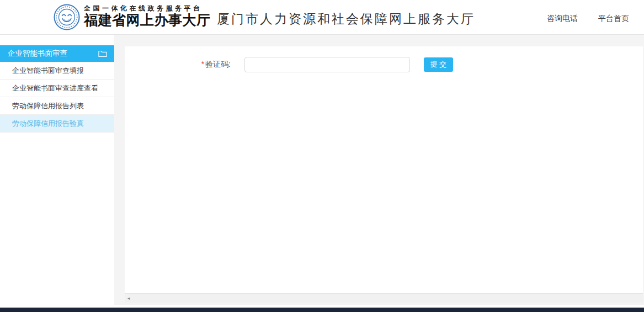 This screenshot has height=312, width=644. Describe the element at coordinates (384, 298) in the screenshot. I see `horizontal-scrollbar: ◂` at that location.